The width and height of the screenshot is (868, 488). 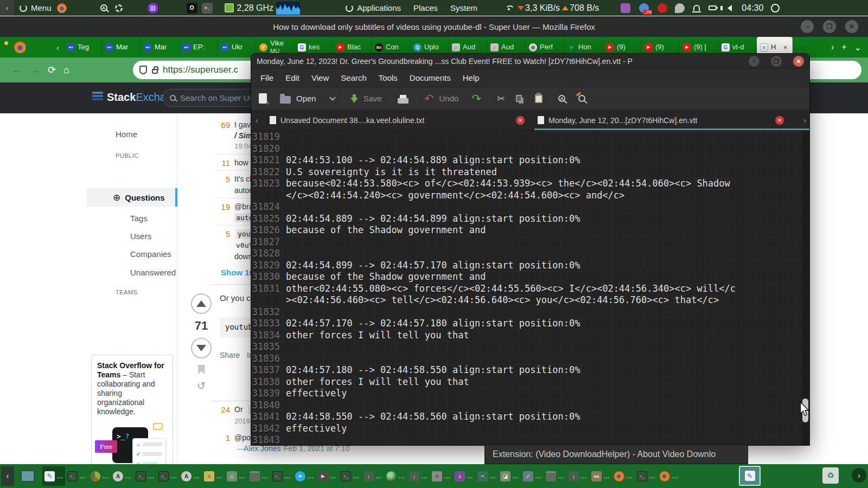 I want to click on firefox-minimize-button: –, so click(x=807, y=27).